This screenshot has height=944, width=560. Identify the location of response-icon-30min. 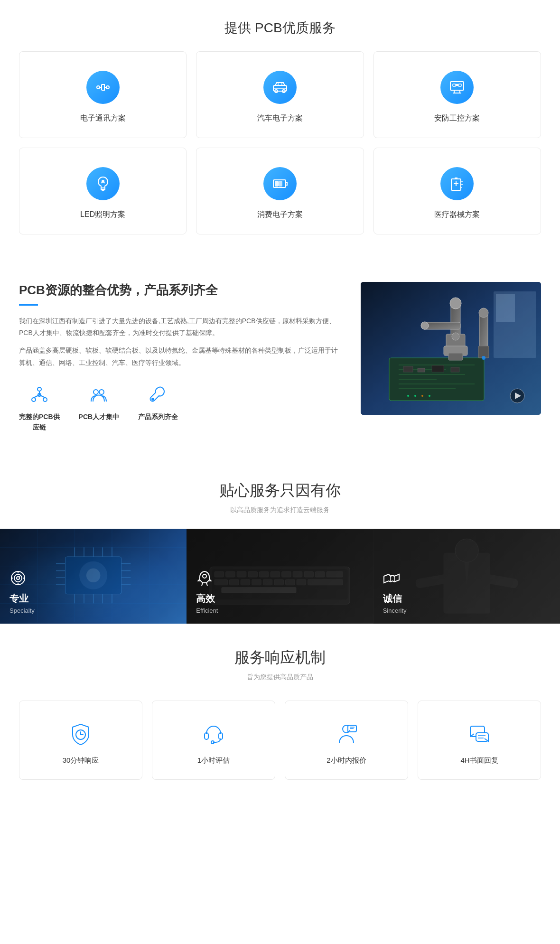
(81, 734).